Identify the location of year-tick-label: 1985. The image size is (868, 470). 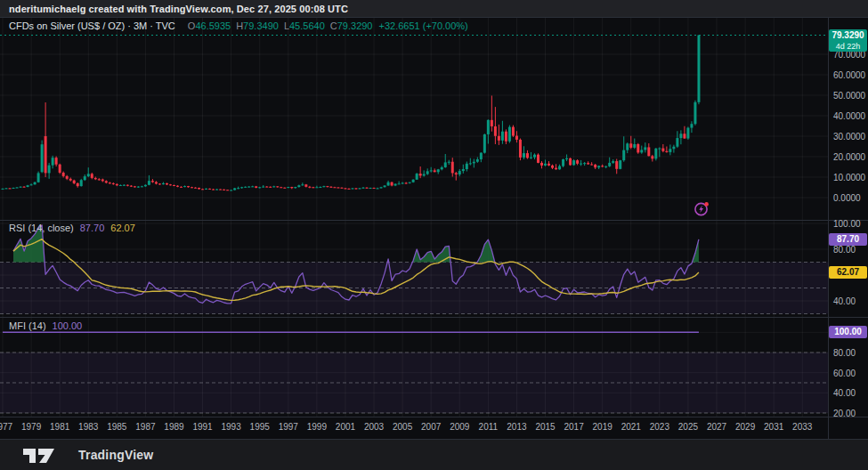
(117, 427).